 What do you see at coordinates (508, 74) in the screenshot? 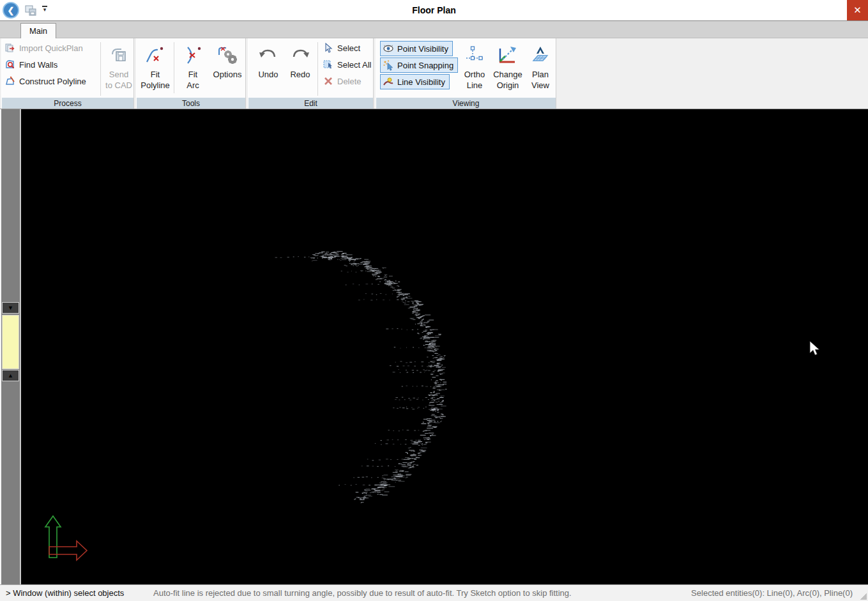
I see `change-origin-label-1: Change` at bounding box center [508, 74].